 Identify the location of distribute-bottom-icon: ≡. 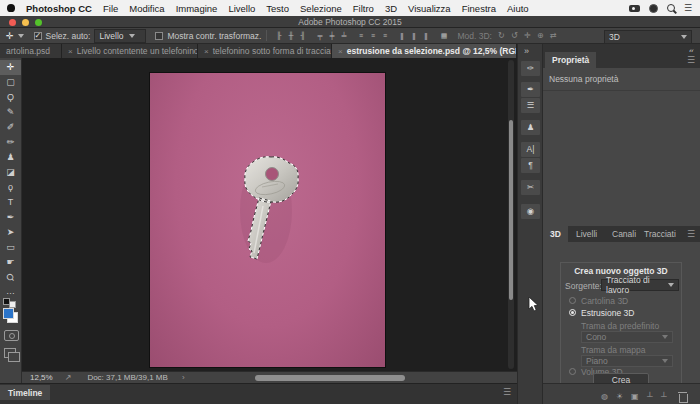
(384, 36).